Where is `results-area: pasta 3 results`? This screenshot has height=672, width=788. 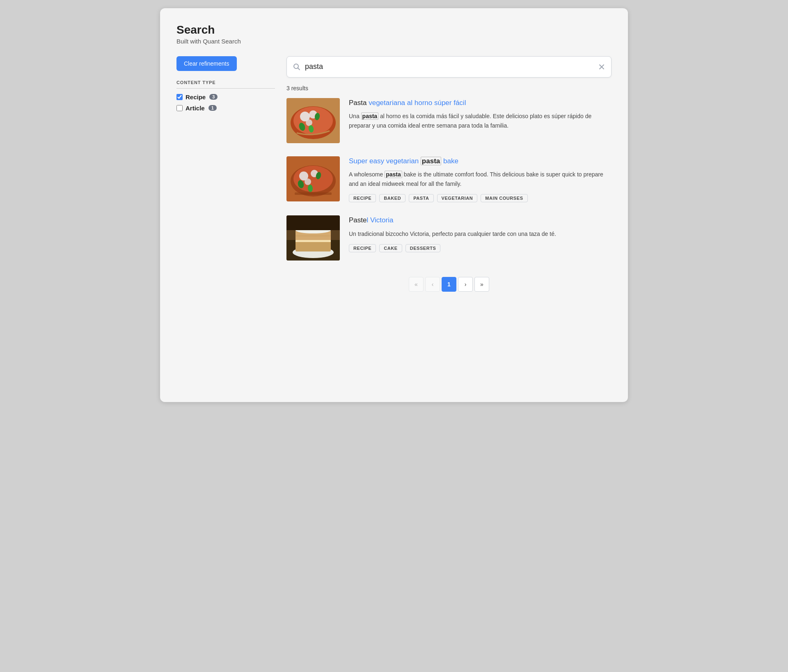 results-area: pasta 3 results is located at coordinates (449, 174).